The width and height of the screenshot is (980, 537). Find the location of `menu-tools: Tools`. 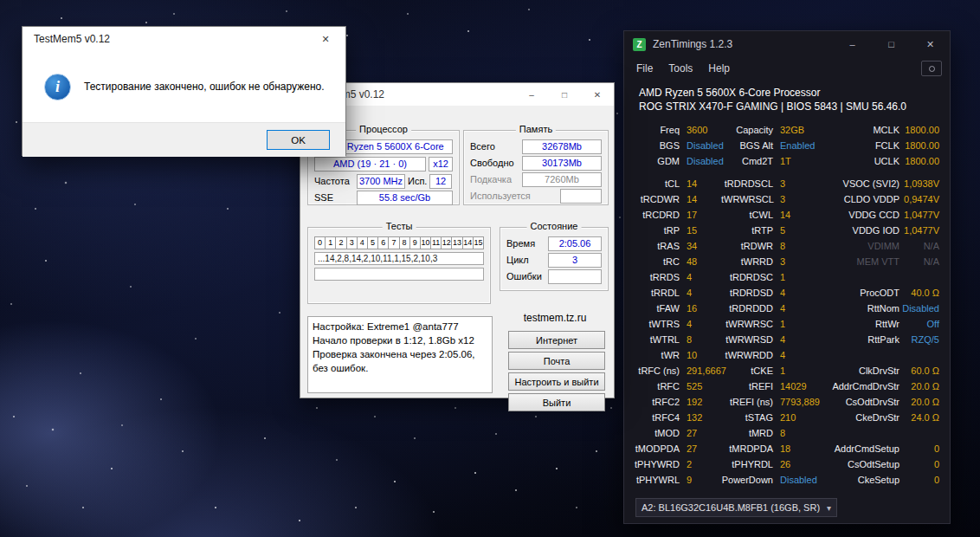

menu-tools: Tools is located at coordinates (680, 68).